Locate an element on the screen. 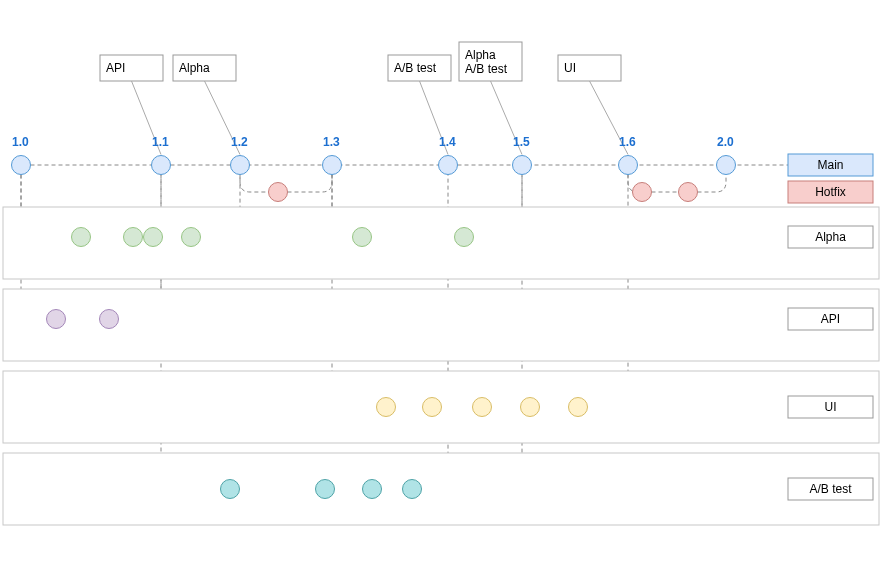  main-commit-1.0 is located at coordinates (22, 166).